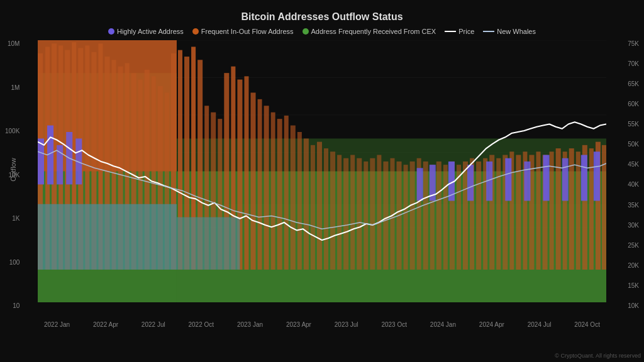 The height and width of the screenshot is (362, 644). Describe the element at coordinates (489, 31) in the screenshot. I see `legend-color-whales` at that location.